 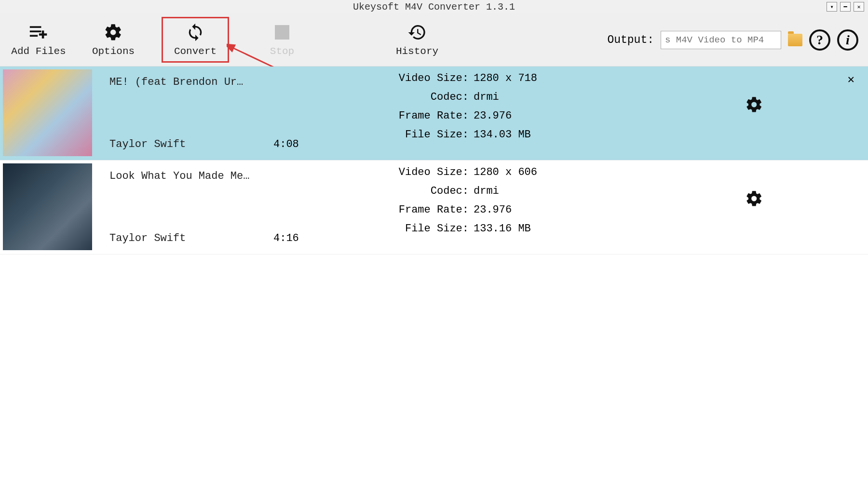 What do you see at coordinates (282, 51) in the screenshot?
I see `stop-label: Stop` at bounding box center [282, 51].